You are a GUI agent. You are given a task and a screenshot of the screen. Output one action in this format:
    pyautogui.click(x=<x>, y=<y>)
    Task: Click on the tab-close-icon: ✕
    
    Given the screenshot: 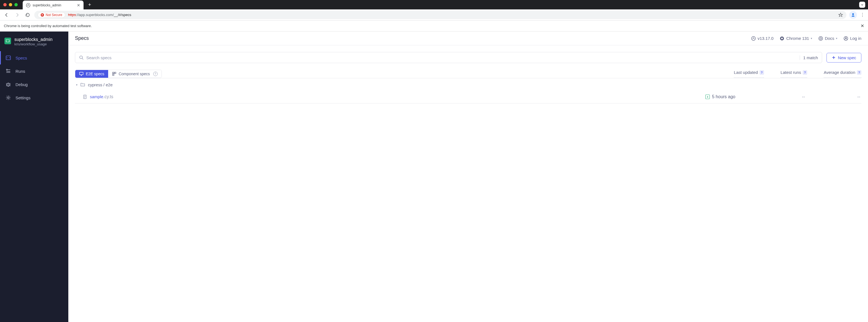 What is the action you would take?
    pyautogui.click(x=79, y=5)
    